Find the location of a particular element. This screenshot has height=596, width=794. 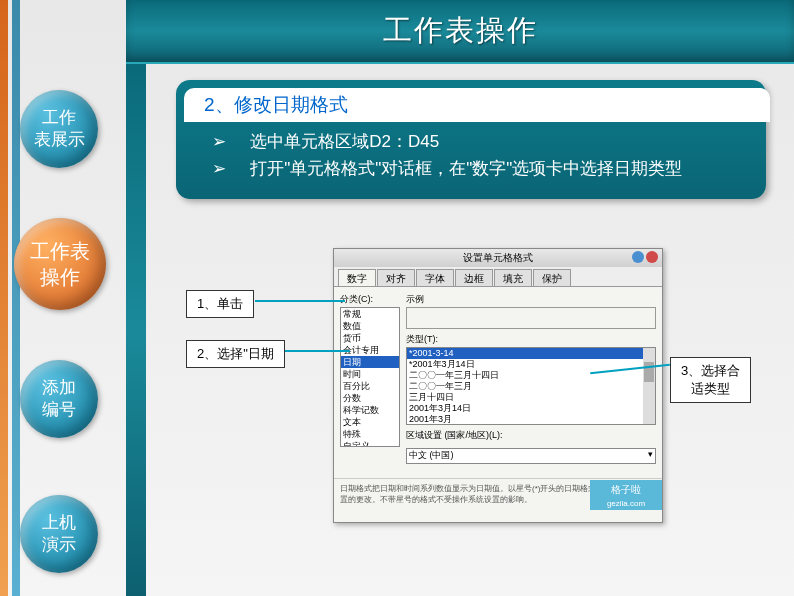

content-panel: 2、修改日期格式 ➢ 选中单元格区域D2：D45 ➢ 打开"单元格格式"对话框，… is located at coordinates (471, 140).